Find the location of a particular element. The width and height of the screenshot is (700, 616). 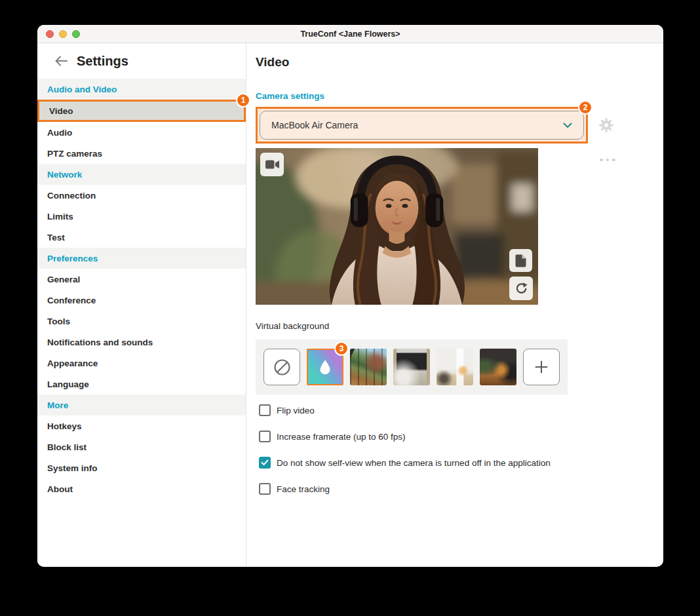

chevron-down-icon is located at coordinates (568, 126).